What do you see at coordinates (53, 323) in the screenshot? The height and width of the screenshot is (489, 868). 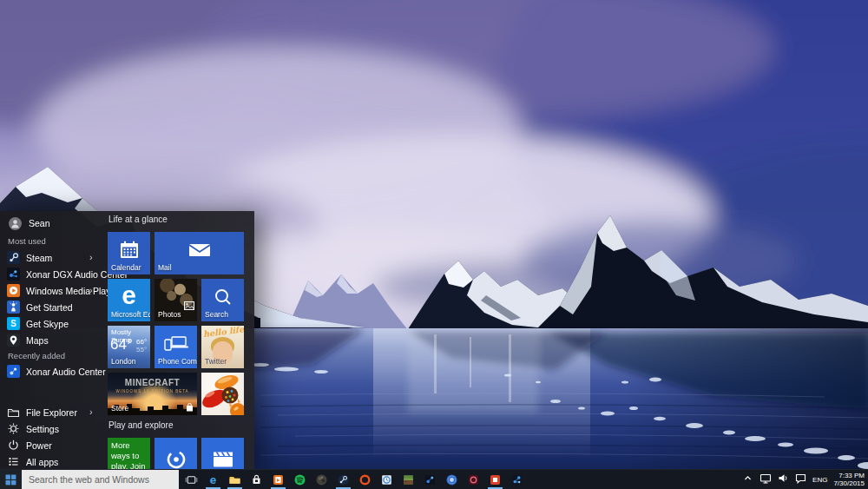 I see `start-item-skype: S Get Skype` at bounding box center [53, 323].